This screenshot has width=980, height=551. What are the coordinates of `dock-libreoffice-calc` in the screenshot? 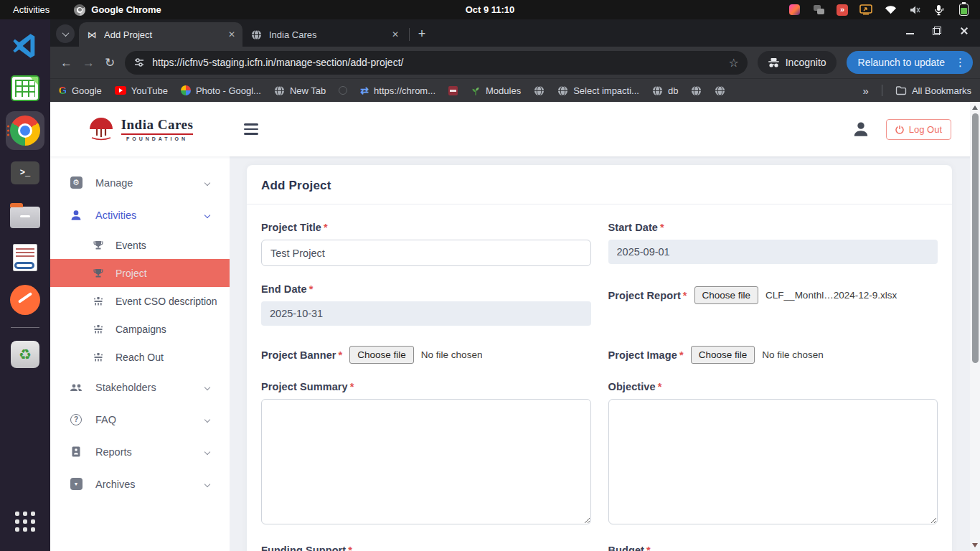 It's located at (25, 88).